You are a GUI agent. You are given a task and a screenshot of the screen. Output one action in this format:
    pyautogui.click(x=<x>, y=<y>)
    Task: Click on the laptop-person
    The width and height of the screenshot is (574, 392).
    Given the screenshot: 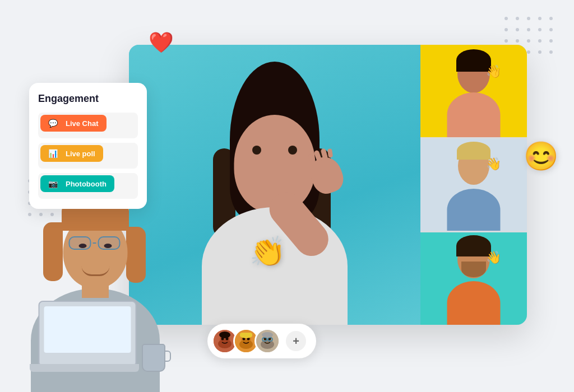 What is the action you would take?
    pyautogui.click(x=95, y=297)
    